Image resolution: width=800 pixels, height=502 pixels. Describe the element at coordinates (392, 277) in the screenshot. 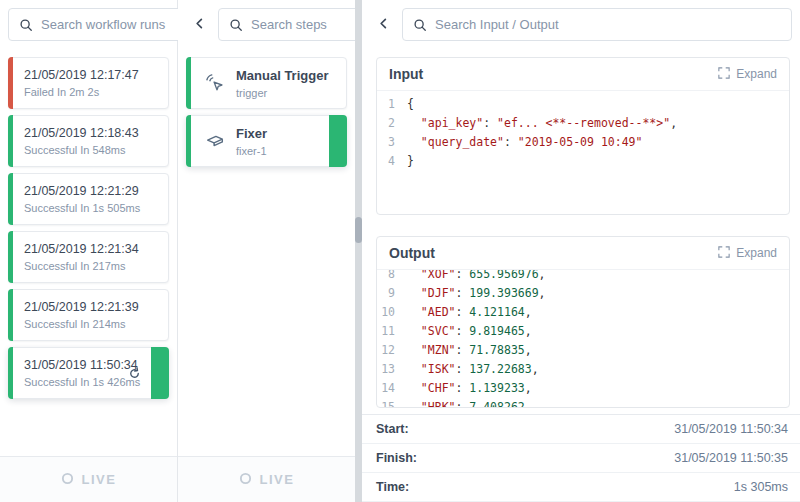

I see `line-number: 8` at that location.